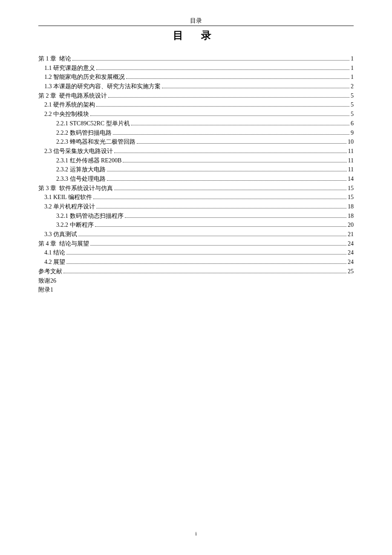 The height and width of the screenshot is (555, 392). Describe the element at coordinates (196, 281) in the screenshot. I see `toc-entry: 致谢26` at that location.